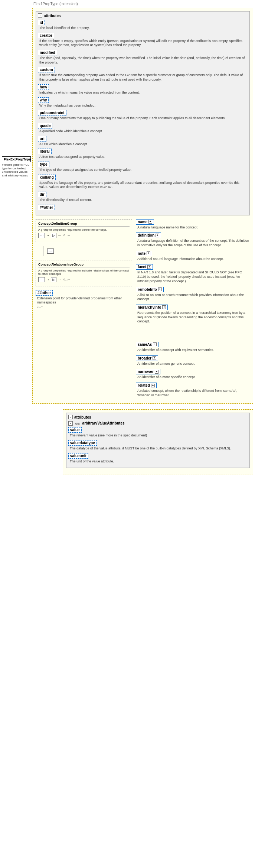  What do you see at coordinates (194, 317) in the screenshot?
I see `element-hierarchyinfo-desc: Represents the position of a concept in …` at bounding box center [194, 317].